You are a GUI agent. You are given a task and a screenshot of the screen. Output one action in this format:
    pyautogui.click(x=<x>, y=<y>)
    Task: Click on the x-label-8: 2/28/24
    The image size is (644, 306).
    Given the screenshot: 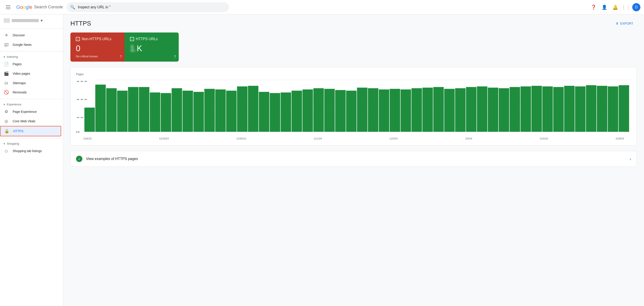 What is the action you would take?
    pyautogui.click(x=620, y=138)
    